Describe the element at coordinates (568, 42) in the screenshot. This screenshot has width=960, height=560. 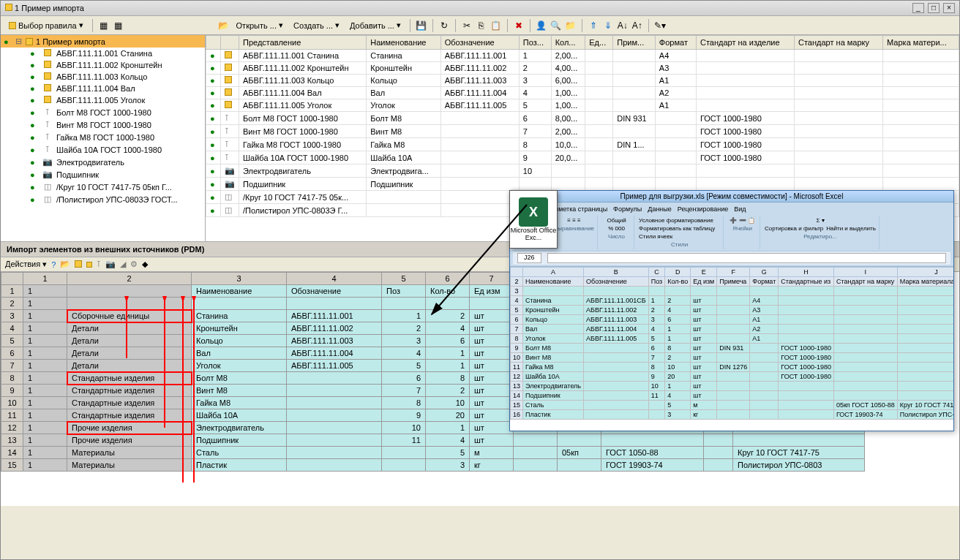
I see `column-header: Кол...` at that location.